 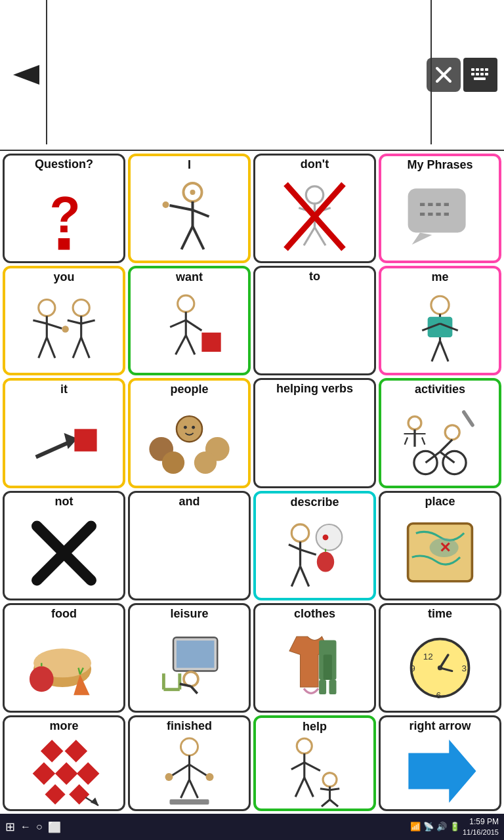 What do you see at coordinates (189, 320) in the screenshot?
I see `cell-want: want` at bounding box center [189, 320].